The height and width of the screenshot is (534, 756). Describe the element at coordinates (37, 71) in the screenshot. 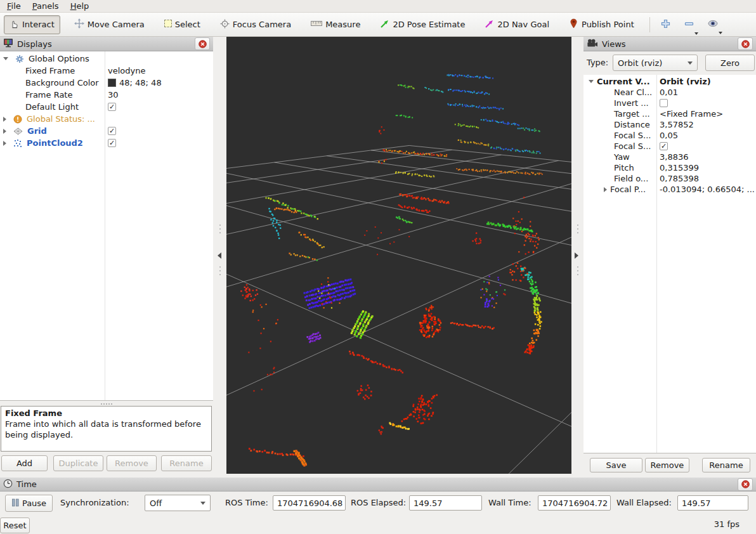

I see `row-name: Fixed Frame` at that location.